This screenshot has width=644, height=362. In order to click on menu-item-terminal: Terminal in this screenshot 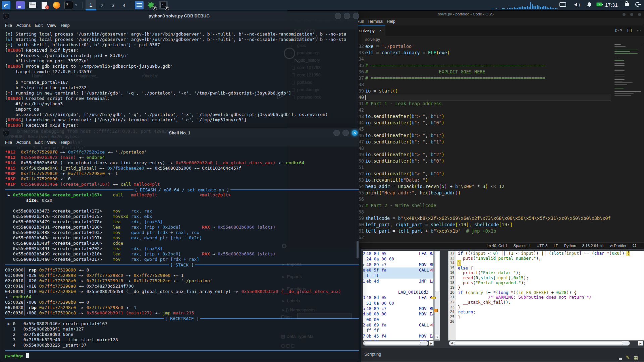, I will do `click(376, 22)`.